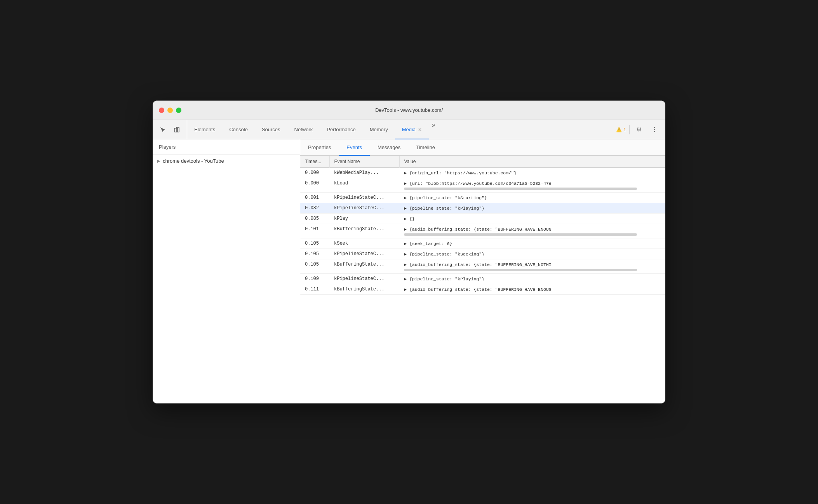 The image size is (818, 504). Describe the element at coordinates (354, 148) in the screenshot. I see `sub-tab-events: Events` at that location.